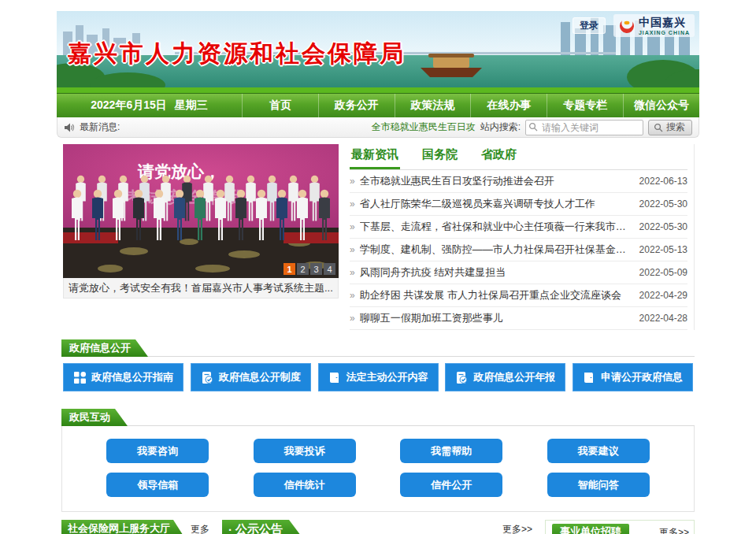  What do you see at coordinates (201, 288) in the screenshot?
I see `carousel-caption: 请党放心，考试安全有我！首届嘉兴市人事考试系统主题...` at bounding box center [201, 288].